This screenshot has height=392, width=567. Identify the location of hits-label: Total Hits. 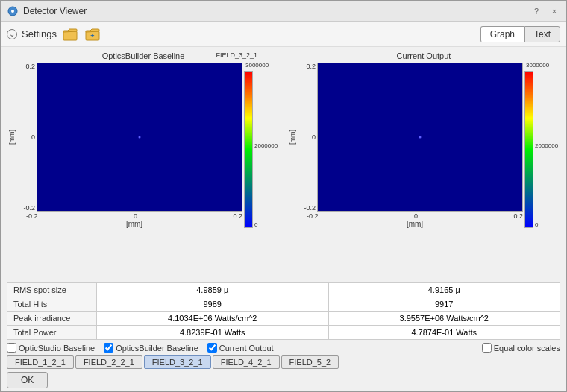
(52, 304).